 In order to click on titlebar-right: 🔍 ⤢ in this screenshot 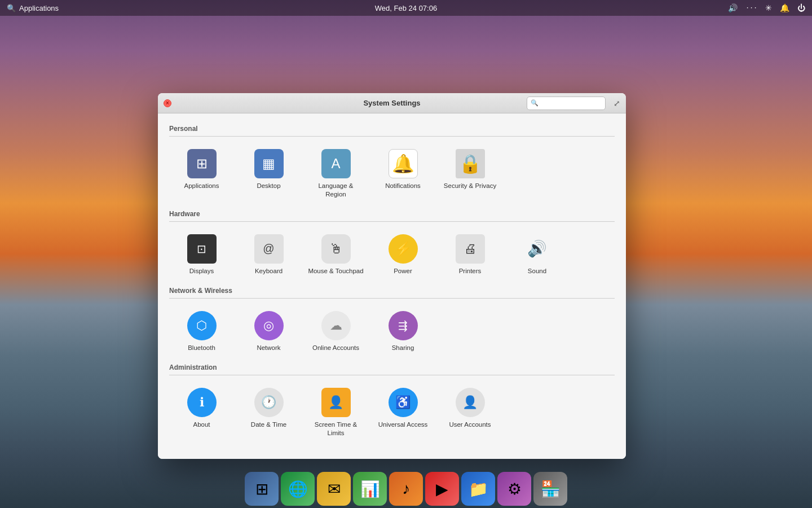, I will do `click(573, 103)`.